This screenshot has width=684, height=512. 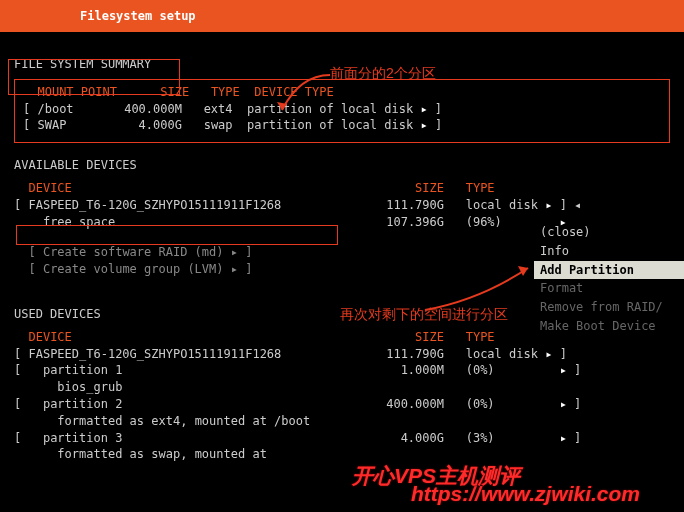 What do you see at coordinates (342, 188) in the screenshot?
I see `available-header: DEVICE SIZE TYPE` at bounding box center [342, 188].